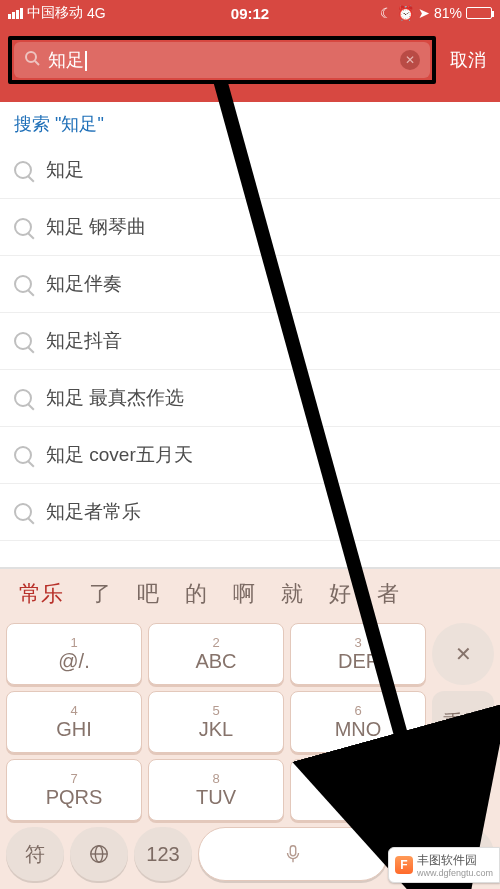  What do you see at coordinates (410, 60) in the screenshot?
I see `clear-search-button: ✕` at bounding box center [410, 60].